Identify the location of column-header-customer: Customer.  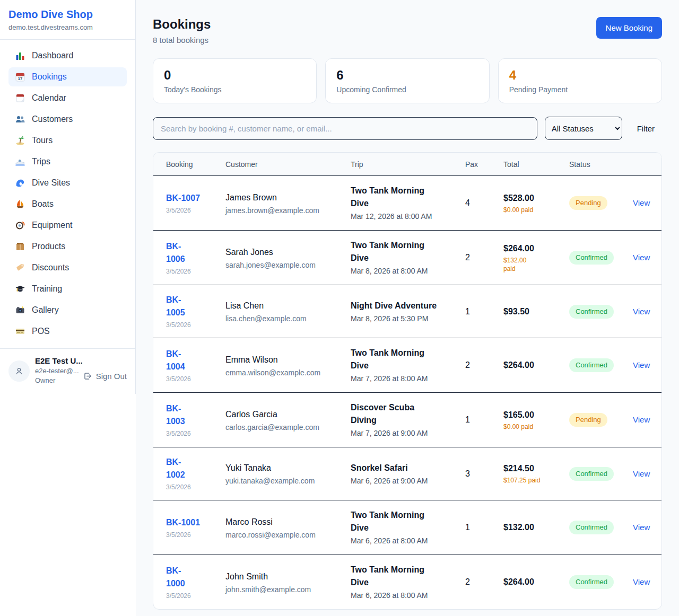
(288, 164).